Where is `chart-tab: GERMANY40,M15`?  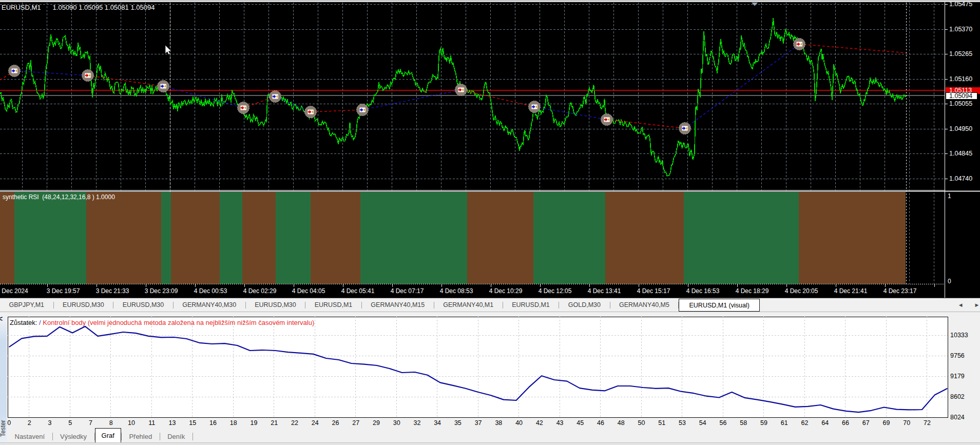
chart-tab: GERMANY40,M15 is located at coordinates (398, 305).